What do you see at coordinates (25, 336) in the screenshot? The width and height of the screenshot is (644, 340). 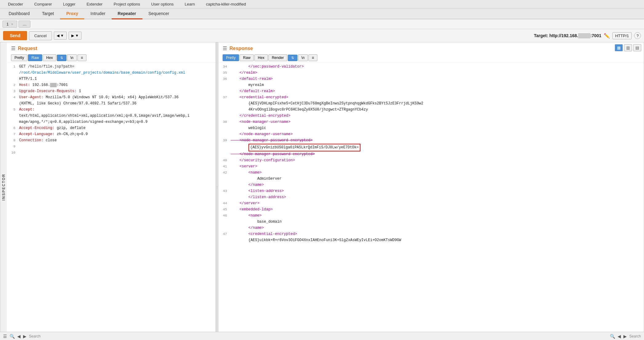 I see `bottom-nav-next: ▶` at bounding box center [25, 336].